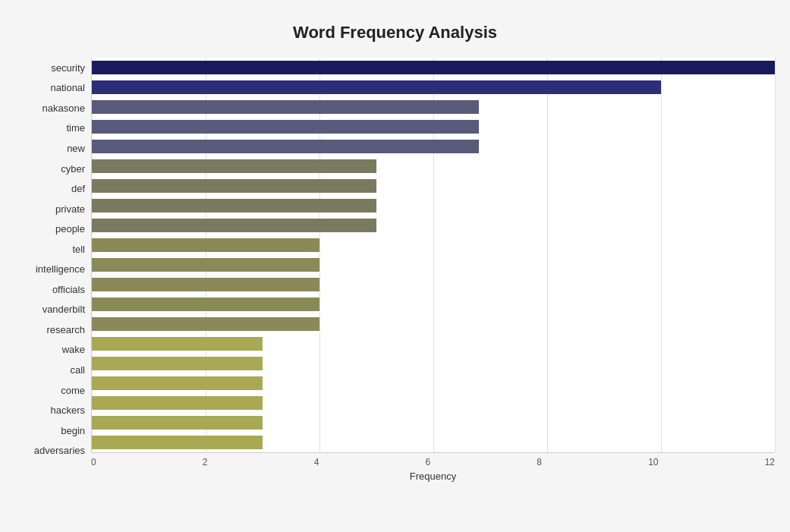 The height and width of the screenshot is (532, 790). I want to click on bar-adversaries, so click(178, 442).